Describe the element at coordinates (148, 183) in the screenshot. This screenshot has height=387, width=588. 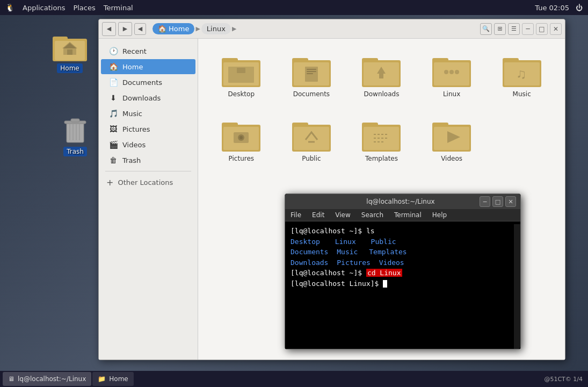
I see `sidebar-other-locations: + Other Locations` at that location.